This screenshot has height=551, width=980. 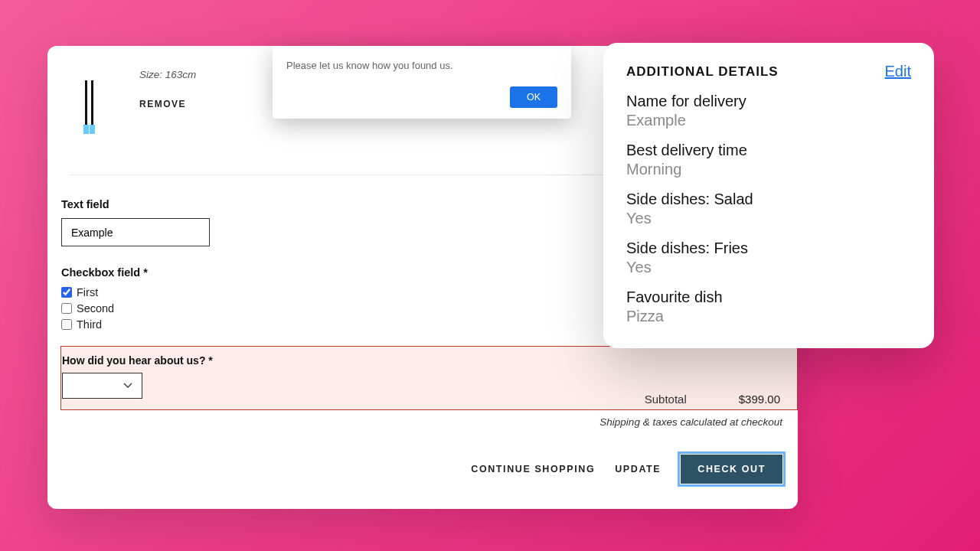 I want to click on alert-ok-button: OK, so click(x=534, y=97).